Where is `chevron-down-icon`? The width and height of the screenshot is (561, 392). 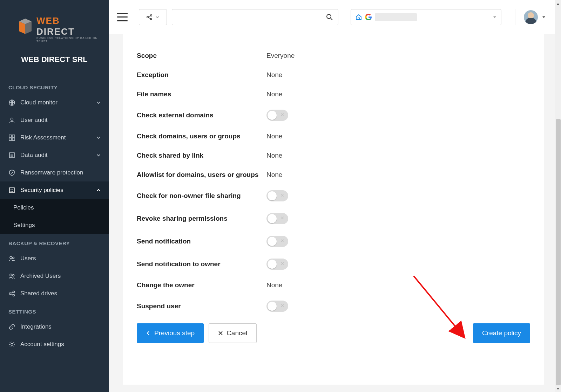
chevron-down-icon is located at coordinates (99, 103).